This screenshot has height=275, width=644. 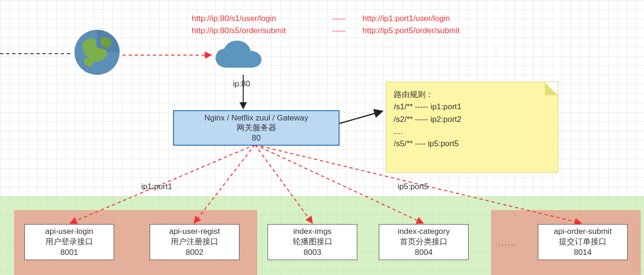 What do you see at coordinates (312, 242) in the screenshot?
I see `service-desc: 轮播图接口` at bounding box center [312, 242].